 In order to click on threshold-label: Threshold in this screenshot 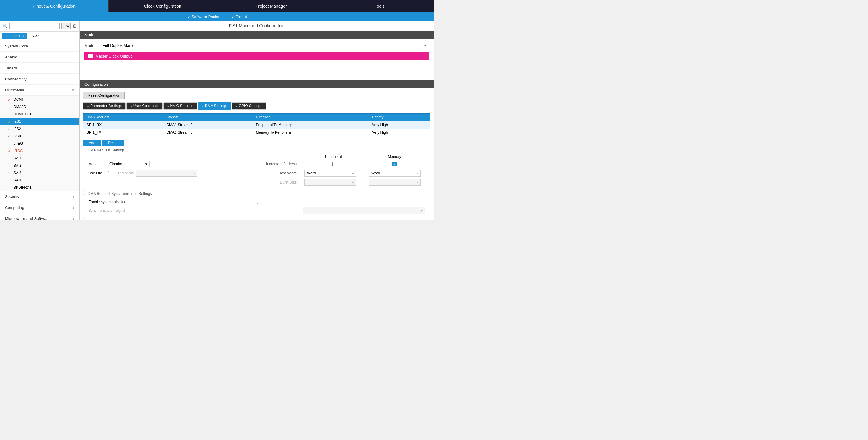, I will do `click(126, 173)`.